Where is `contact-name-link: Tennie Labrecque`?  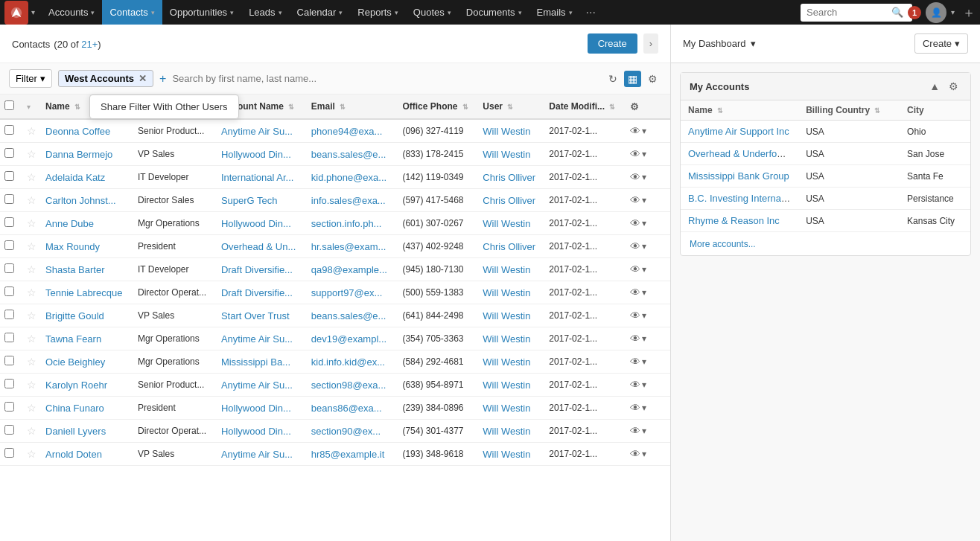
contact-name-link: Tennie Labrecque is located at coordinates (83, 293).